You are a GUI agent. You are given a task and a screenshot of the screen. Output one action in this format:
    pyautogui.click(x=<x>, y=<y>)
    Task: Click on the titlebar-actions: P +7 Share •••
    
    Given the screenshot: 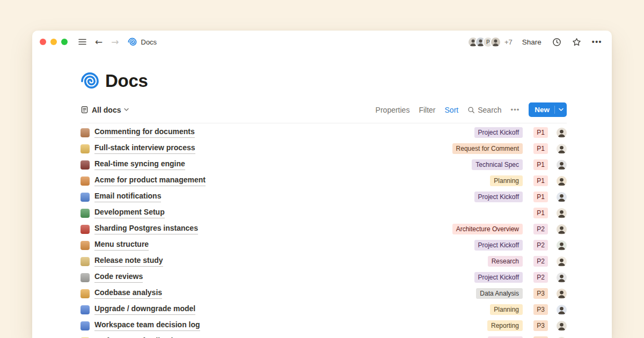 What is the action you would take?
    pyautogui.click(x=535, y=42)
    